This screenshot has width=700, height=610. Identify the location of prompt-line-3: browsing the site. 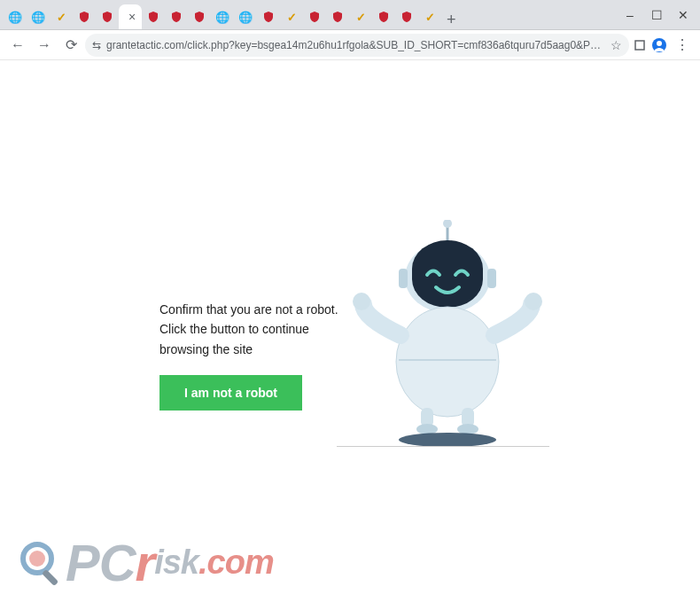
(206, 349).